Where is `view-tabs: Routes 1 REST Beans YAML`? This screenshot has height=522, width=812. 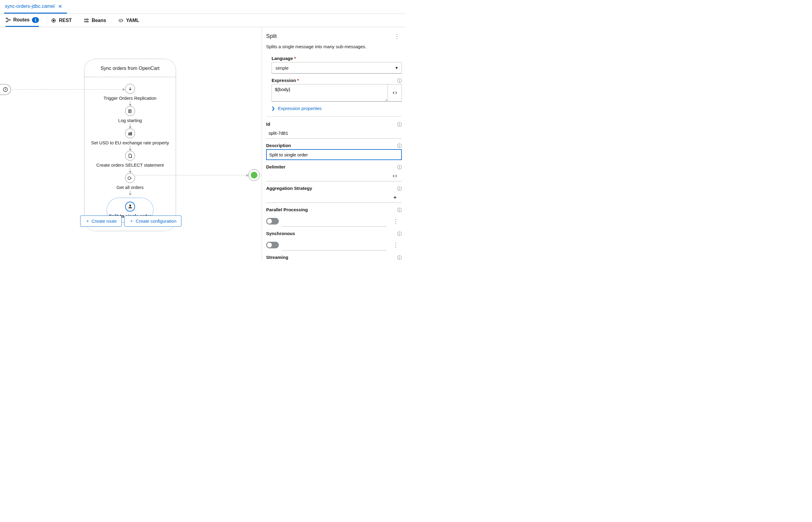 view-tabs: Routes 1 REST Beans YAML is located at coordinates (203, 20).